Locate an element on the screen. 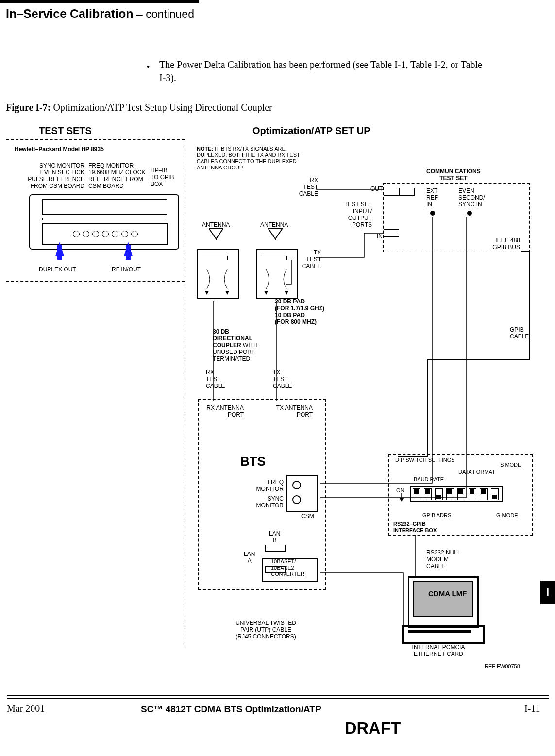 The width and height of the screenshot is (555, 756). dip-switches is located at coordinates (456, 494).